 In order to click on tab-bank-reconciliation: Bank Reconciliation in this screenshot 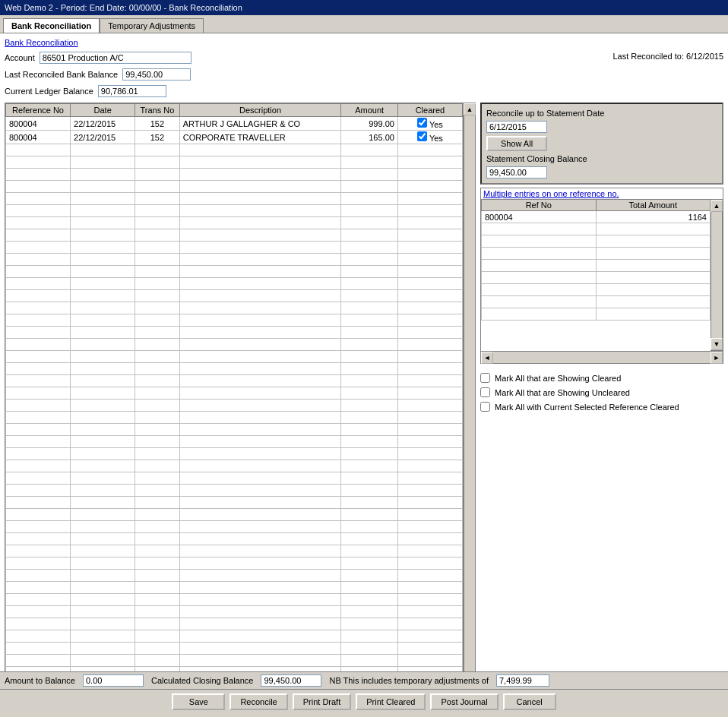, I will do `click(52, 26)`.